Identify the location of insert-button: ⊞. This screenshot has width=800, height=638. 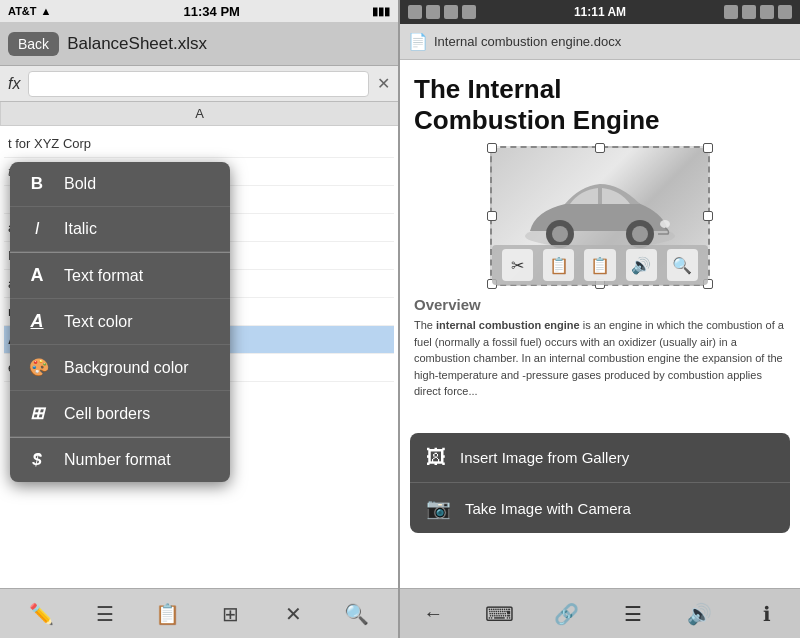
(231, 614).